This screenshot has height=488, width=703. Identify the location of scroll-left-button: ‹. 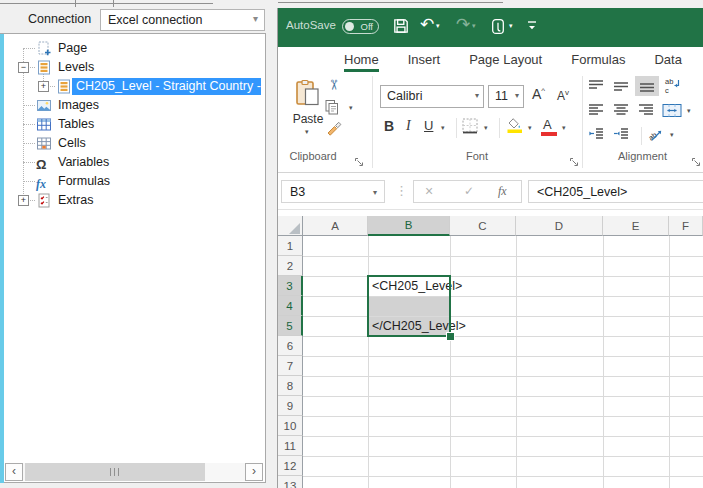
(14, 472).